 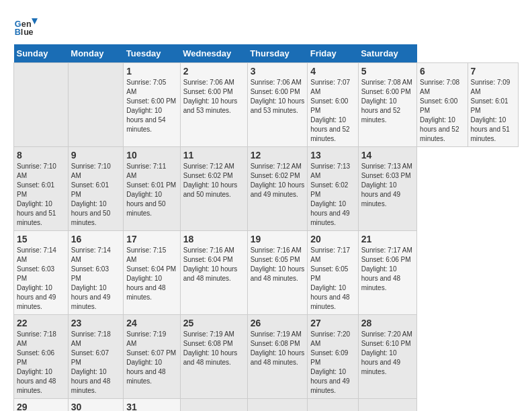 What do you see at coordinates (277, 357) in the screenshot?
I see `calendar-cell: 26 Sunrise: 7:19 AM Sunset: 6:08 PM Dayl…` at bounding box center [277, 357].